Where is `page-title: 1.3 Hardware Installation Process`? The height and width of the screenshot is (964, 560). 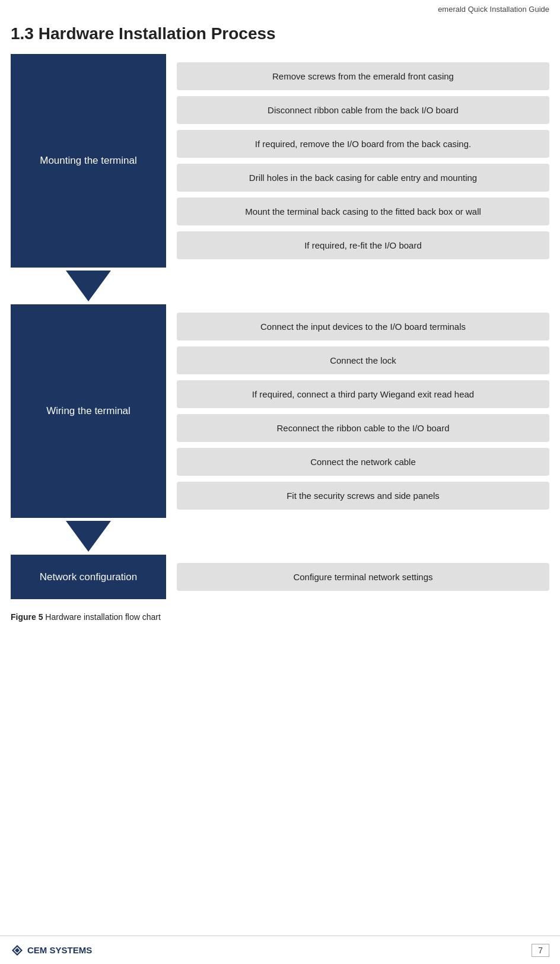 page-title: 1.3 Hardware Installation Process is located at coordinates (285, 34).